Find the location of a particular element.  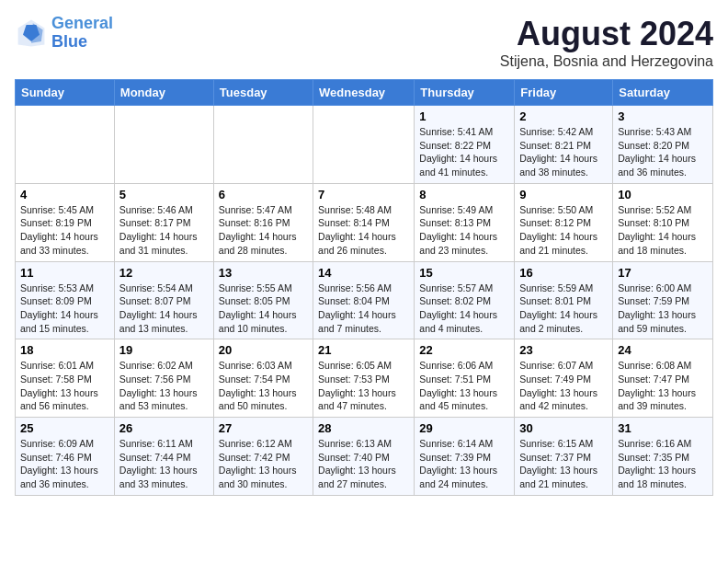

day-info: Sunrise: 5:50 AMSunset: 8:12 PMDaylight:… is located at coordinates (563, 230).